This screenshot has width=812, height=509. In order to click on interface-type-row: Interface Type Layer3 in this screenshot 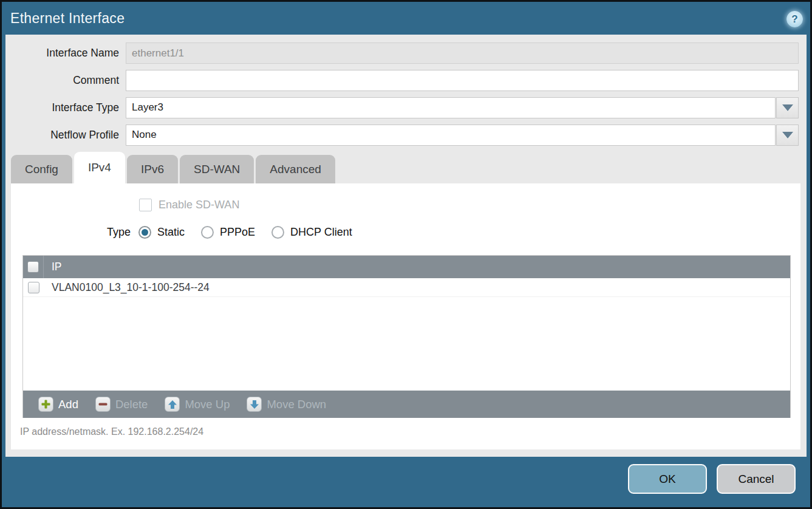, I will do `click(406, 108)`.